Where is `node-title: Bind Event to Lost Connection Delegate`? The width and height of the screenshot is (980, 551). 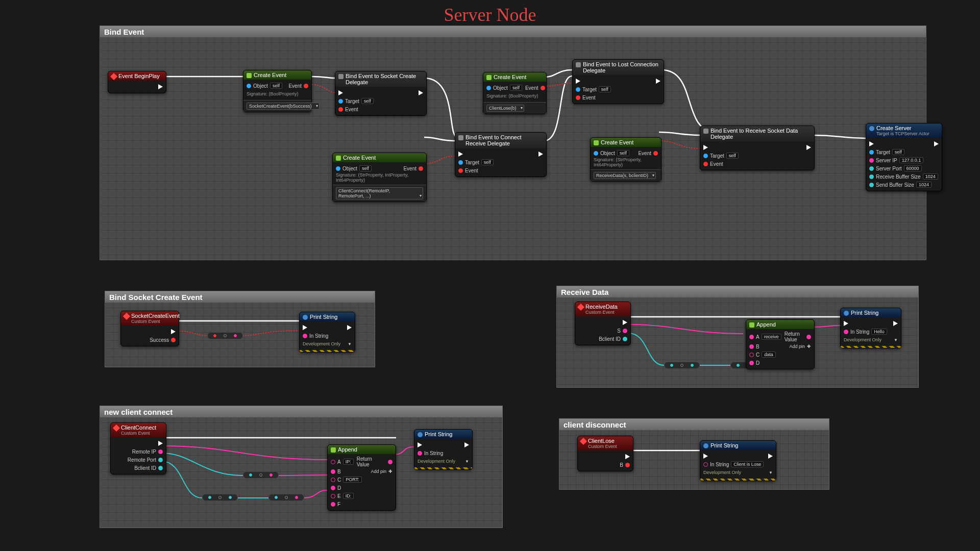 node-title: Bind Event to Lost Connection Delegate is located at coordinates (618, 67).